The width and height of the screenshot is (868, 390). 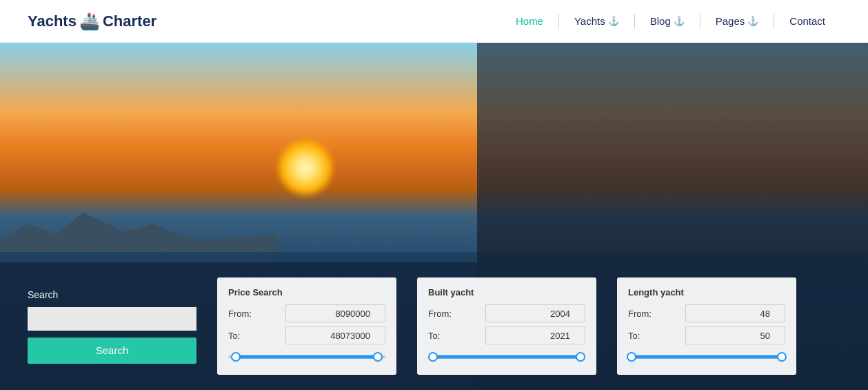 What do you see at coordinates (597, 21) in the screenshot?
I see `nav-link-yachts: Yachts ⚓` at bounding box center [597, 21].